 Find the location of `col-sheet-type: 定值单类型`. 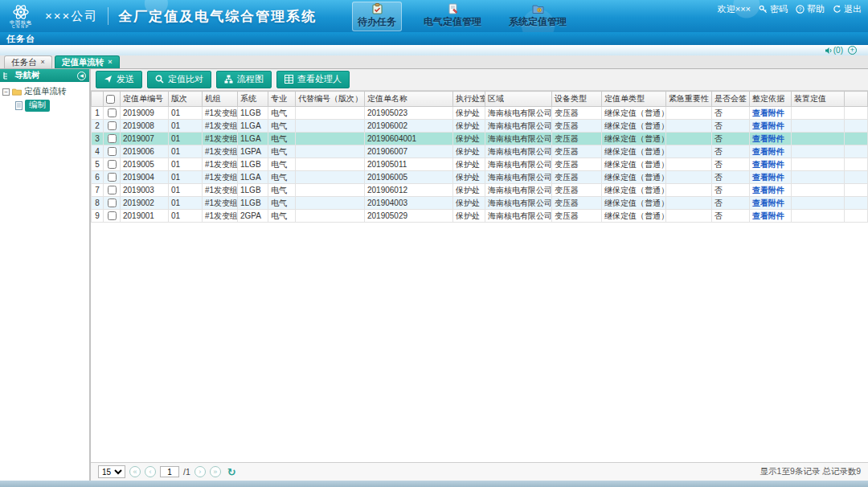

col-sheet-type: 定值单类型 is located at coordinates (634, 100).